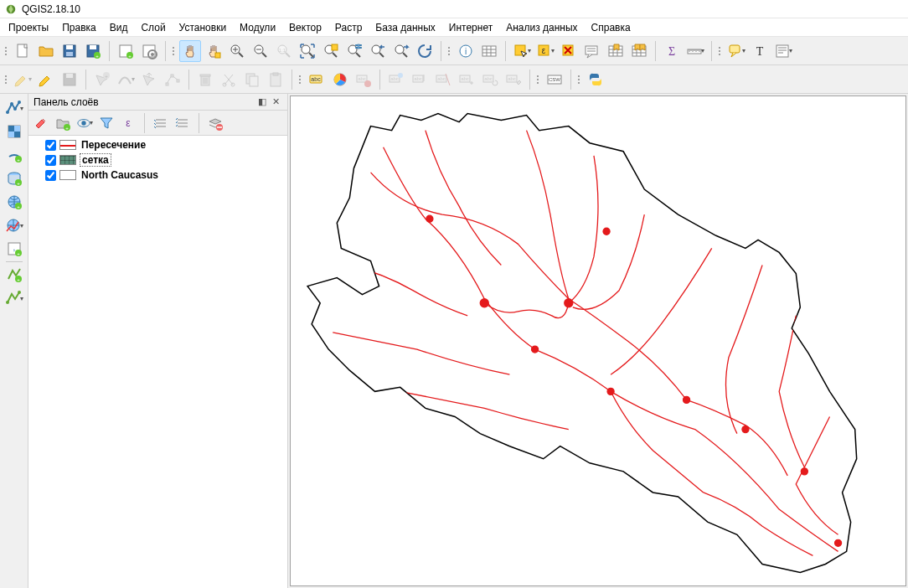 The width and height of the screenshot is (908, 588). Describe the element at coordinates (592, 51) in the screenshot. I see `map-tips-button` at that location.